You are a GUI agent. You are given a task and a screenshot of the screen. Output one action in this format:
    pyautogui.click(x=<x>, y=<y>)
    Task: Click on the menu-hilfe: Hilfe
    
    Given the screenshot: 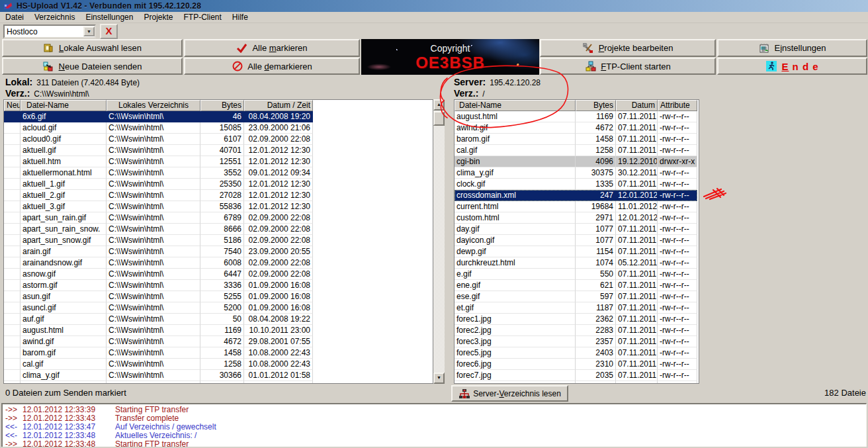 What is the action you would take?
    pyautogui.click(x=240, y=17)
    